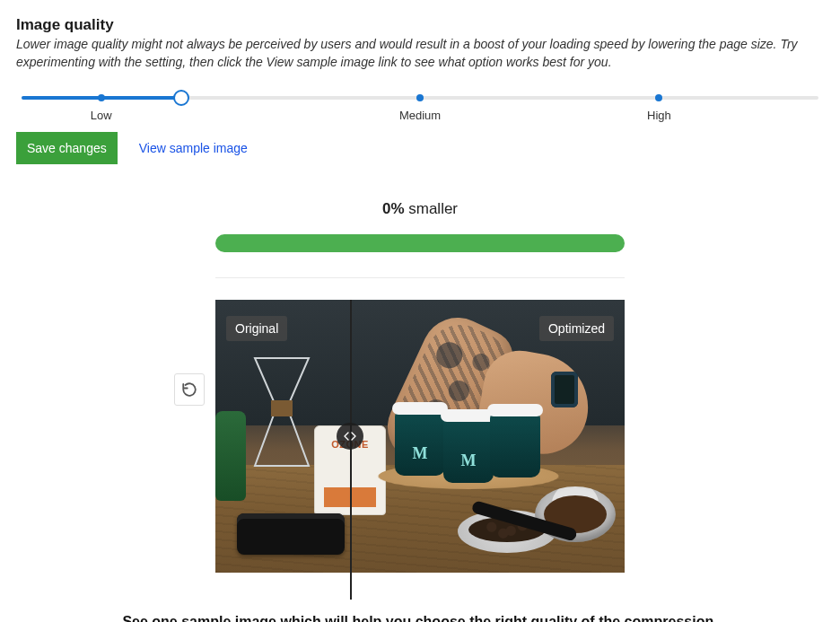 This screenshot has width=840, height=622. I want to click on smaller-text: 0% smaller, so click(420, 209).